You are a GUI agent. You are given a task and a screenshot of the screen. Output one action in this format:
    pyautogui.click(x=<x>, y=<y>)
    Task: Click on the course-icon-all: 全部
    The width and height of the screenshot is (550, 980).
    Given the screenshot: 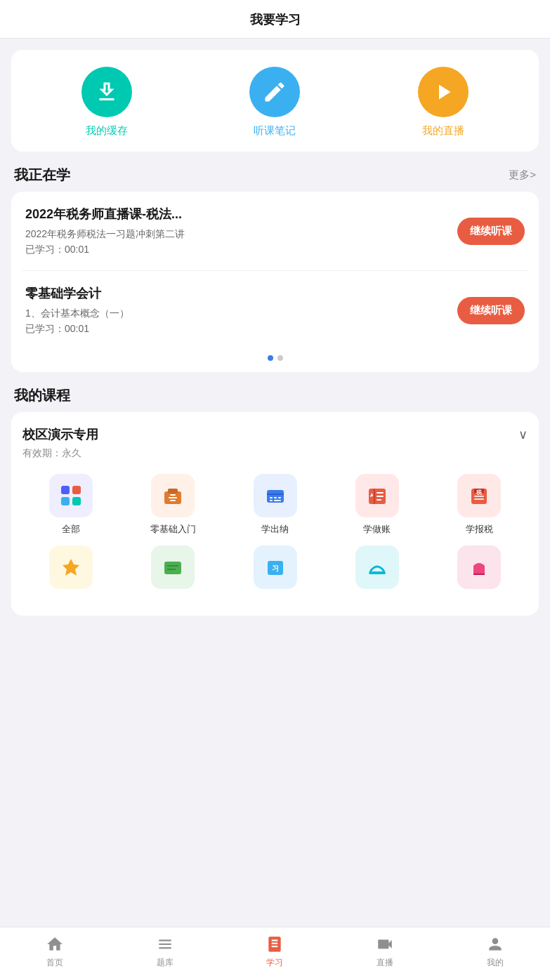 What is the action you would take?
    pyautogui.click(x=70, y=505)
    